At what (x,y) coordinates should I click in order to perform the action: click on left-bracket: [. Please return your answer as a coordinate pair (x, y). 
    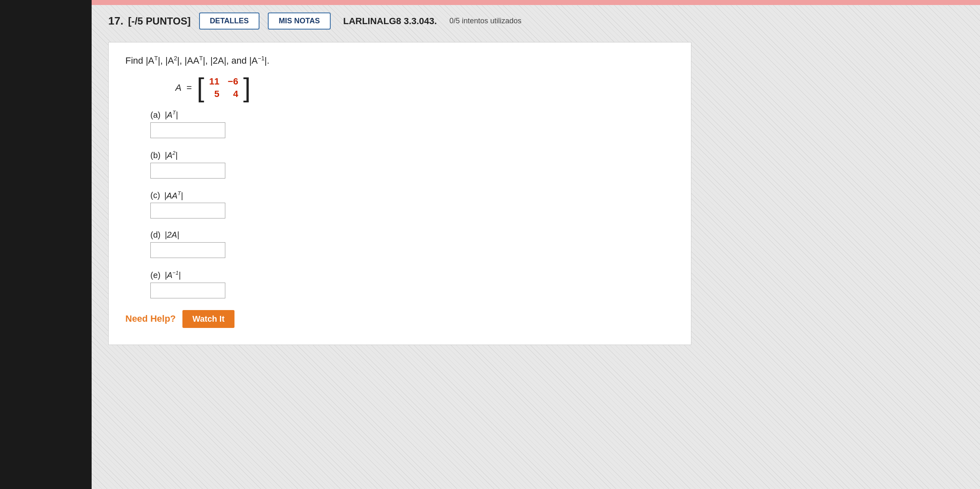
    Looking at the image, I should click on (201, 88).